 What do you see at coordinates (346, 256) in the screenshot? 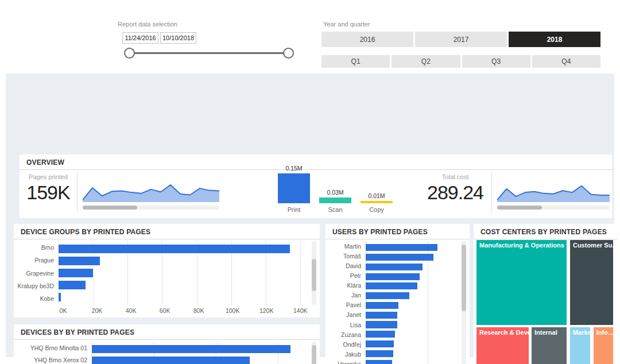
I see `category-label: Tomáš` at bounding box center [346, 256].